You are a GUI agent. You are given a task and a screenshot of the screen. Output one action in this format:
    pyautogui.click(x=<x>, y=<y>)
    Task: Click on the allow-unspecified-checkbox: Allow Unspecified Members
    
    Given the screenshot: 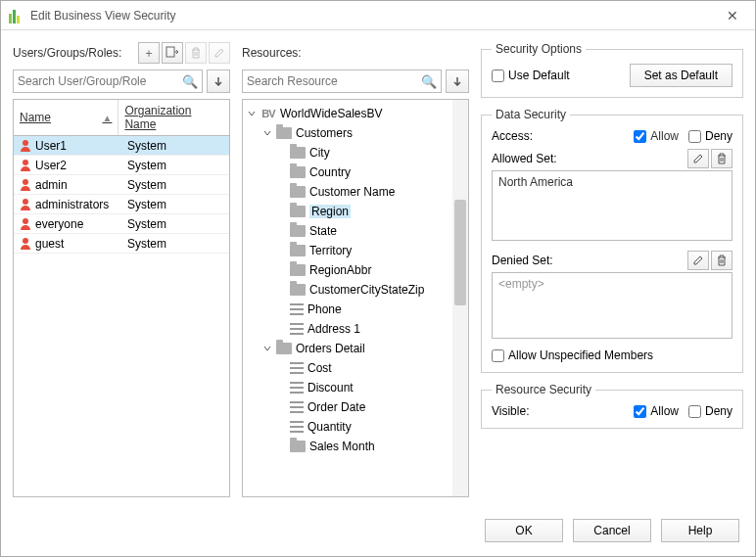 What is the action you would take?
    pyautogui.click(x=612, y=355)
    